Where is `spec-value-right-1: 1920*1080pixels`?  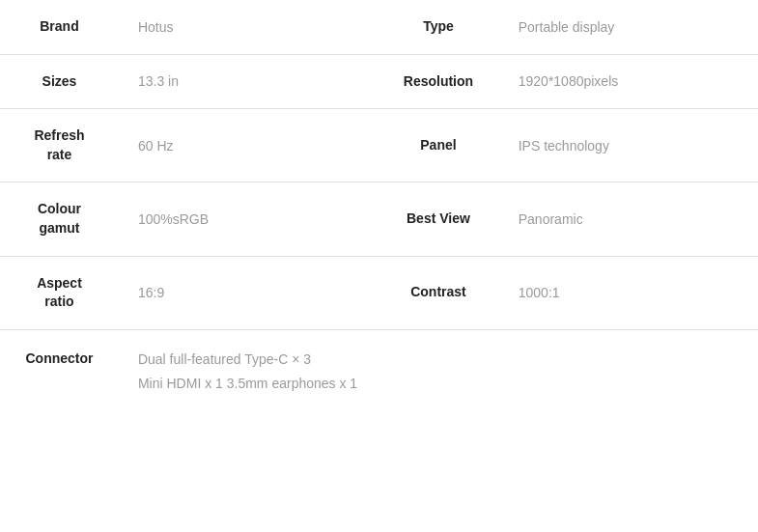
spec-value-right-1: 1920*1080pixels is located at coordinates (629, 81).